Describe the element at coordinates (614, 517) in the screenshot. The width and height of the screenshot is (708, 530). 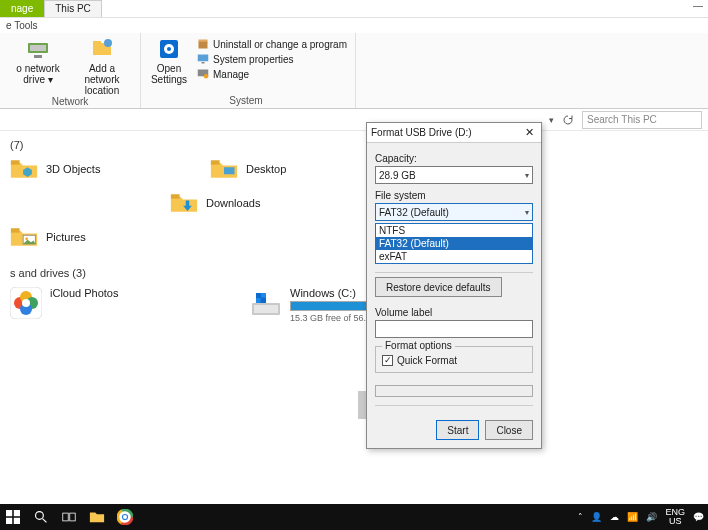
I see `tray-cloud-icon: ☁` at that location.